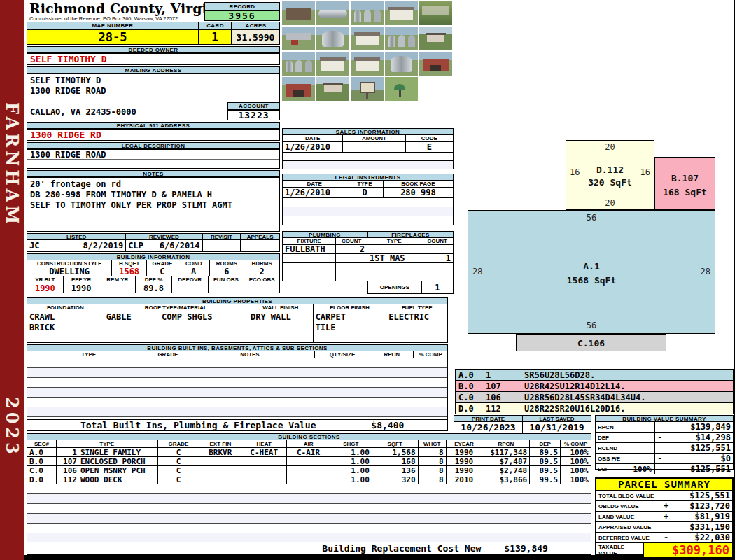 This screenshot has width=735, height=560. I want to click on wall-finish-label: WALL FINISH, so click(281, 308).